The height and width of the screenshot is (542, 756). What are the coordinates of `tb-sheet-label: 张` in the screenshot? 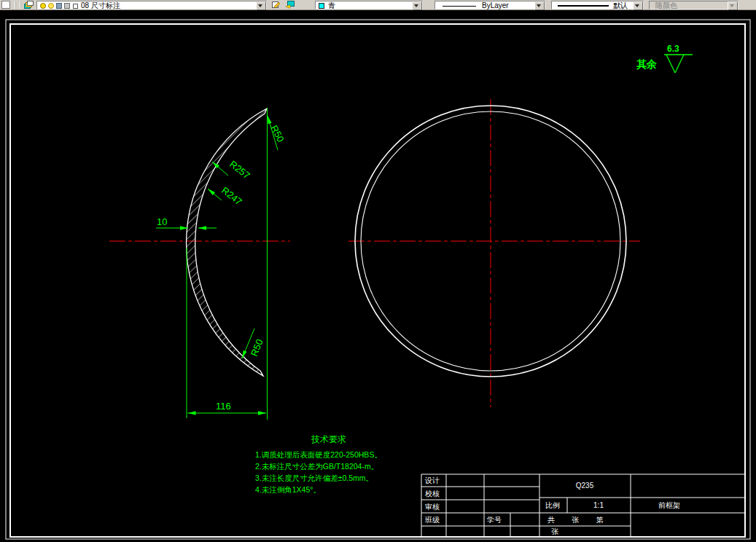 It's located at (575, 520).